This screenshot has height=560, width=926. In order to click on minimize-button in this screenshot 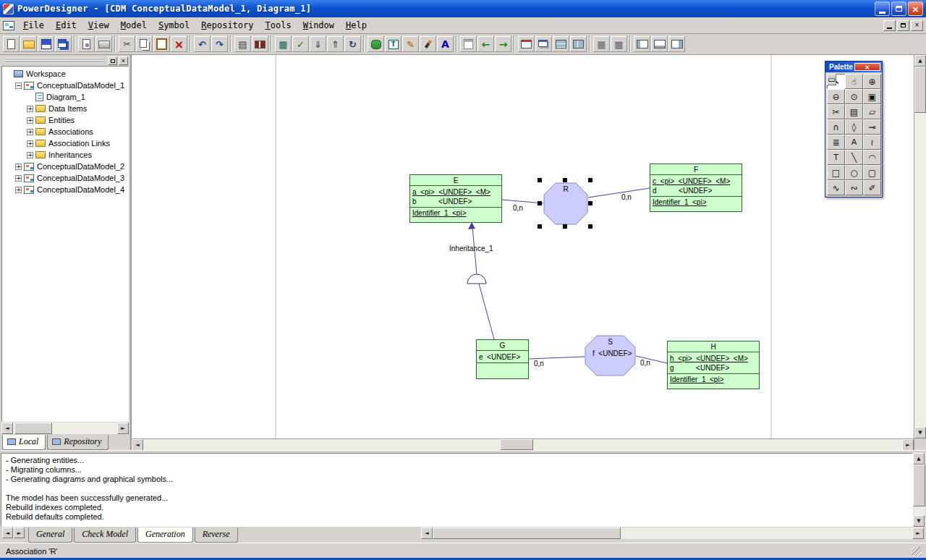, I will do `click(883, 9)`.